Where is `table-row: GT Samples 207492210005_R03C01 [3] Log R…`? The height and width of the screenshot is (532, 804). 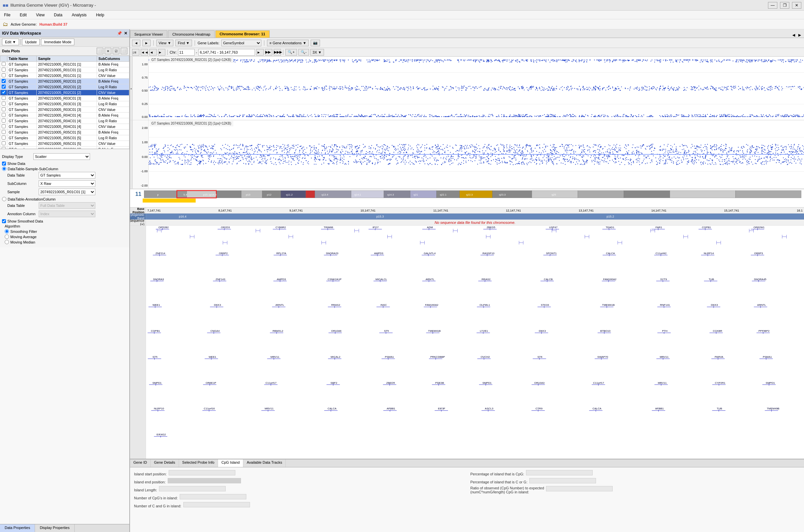
table-row: GT Samples 207492210005_R03C01 [3] Log R… is located at coordinates (65, 104).